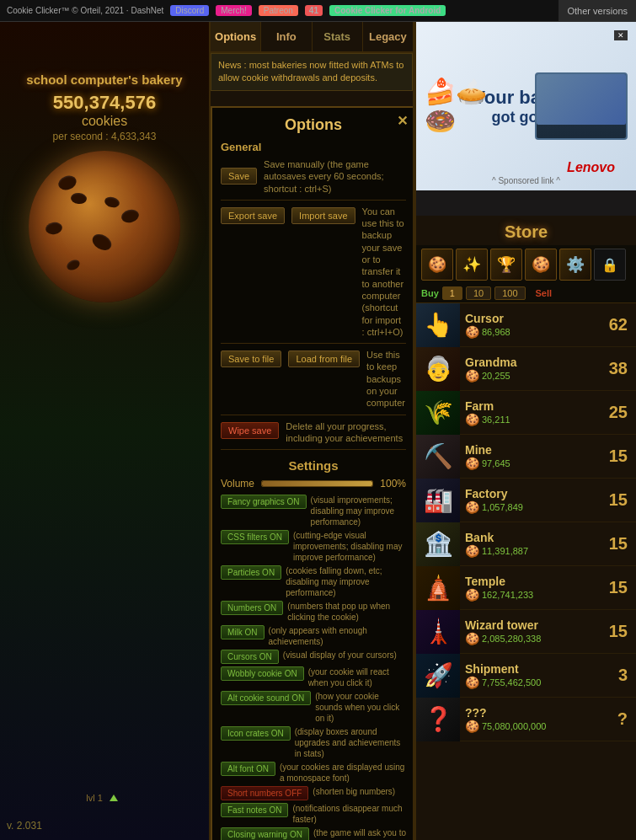 This screenshot has height=840, width=636. What do you see at coordinates (190, 10) in the screenshot?
I see `discord-link: Discord` at bounding box center [190, 10].